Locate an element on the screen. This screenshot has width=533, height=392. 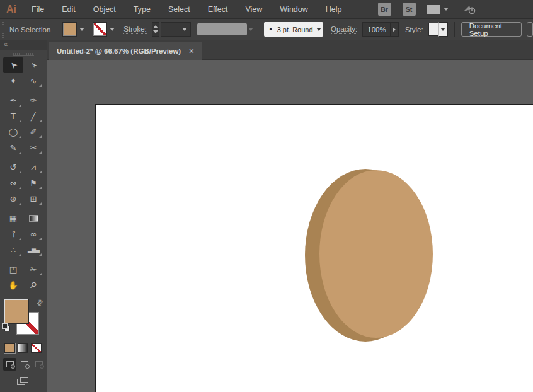
selection-status: No Selection is located at coordinates (30, 30).